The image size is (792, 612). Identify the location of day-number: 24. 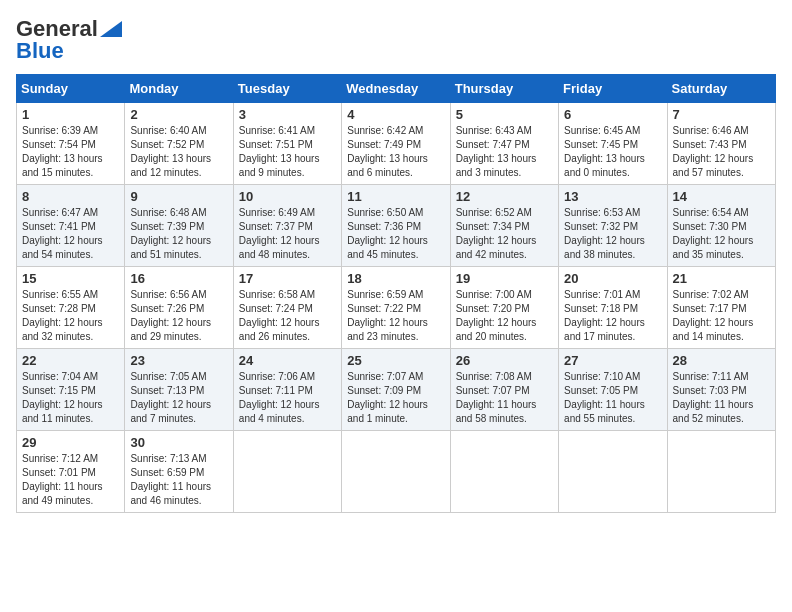
(288, 360).